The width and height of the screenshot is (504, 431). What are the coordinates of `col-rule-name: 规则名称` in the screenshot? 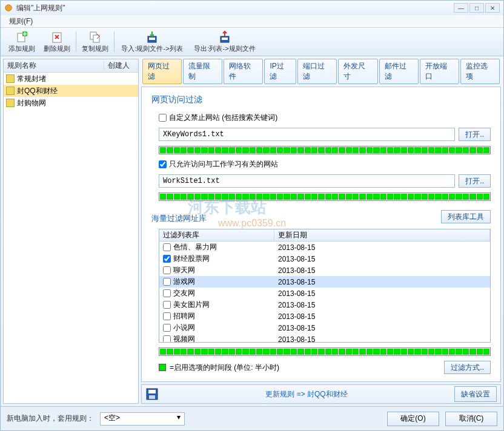 It's located at (54, 65).